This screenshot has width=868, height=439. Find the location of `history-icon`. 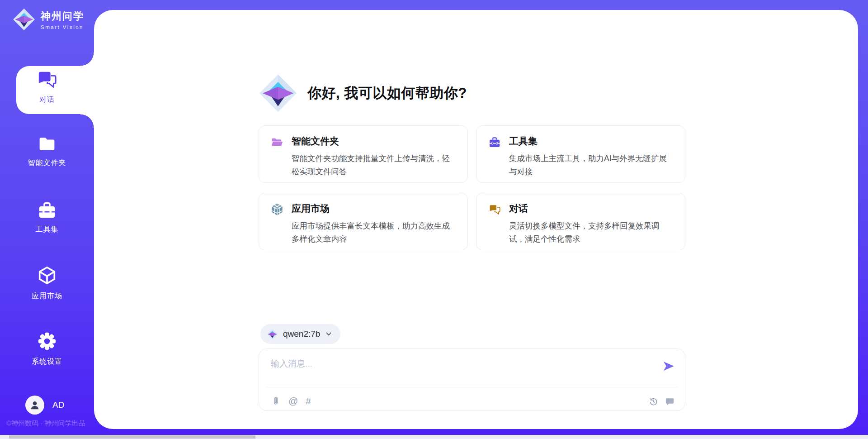

history-icon is located at coordinates (653, 401).